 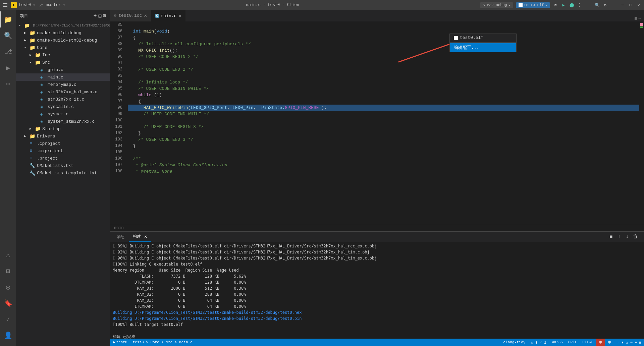 I want to click on more-actions: ⋮, so click(x=580, y=5).